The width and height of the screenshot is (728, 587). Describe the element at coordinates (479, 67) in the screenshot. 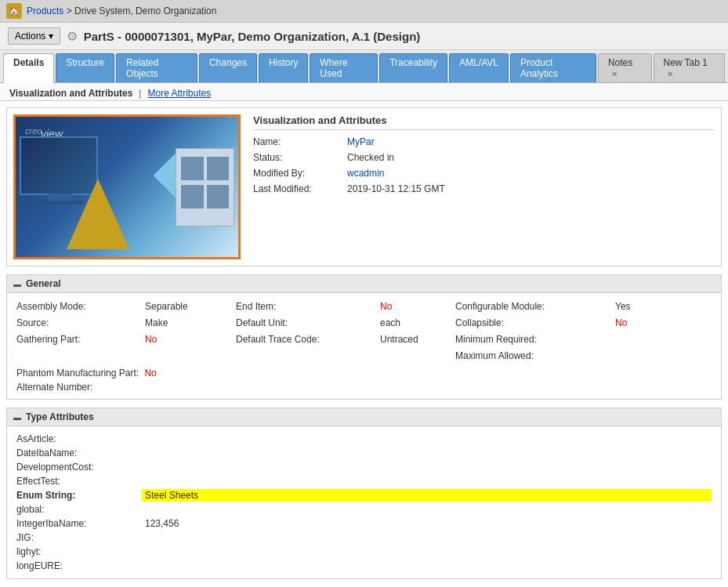

I see `tab-amlavl: AML/AVL` at that location.